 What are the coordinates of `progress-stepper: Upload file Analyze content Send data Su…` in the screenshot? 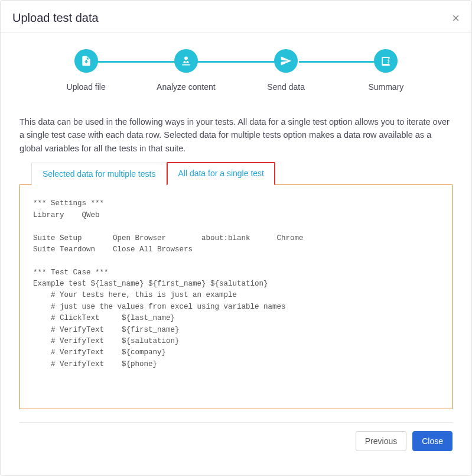 It's located at (236, 67).